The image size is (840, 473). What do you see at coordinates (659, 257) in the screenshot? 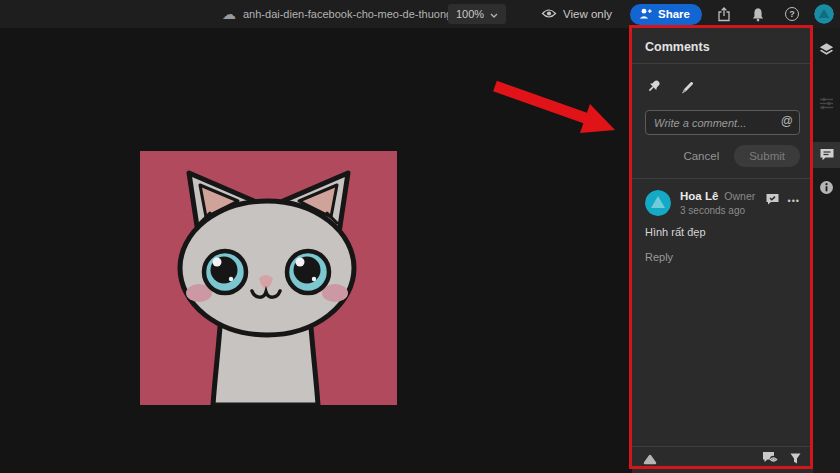
I see `reply-button: Reply` at bounding box center [659, 257].